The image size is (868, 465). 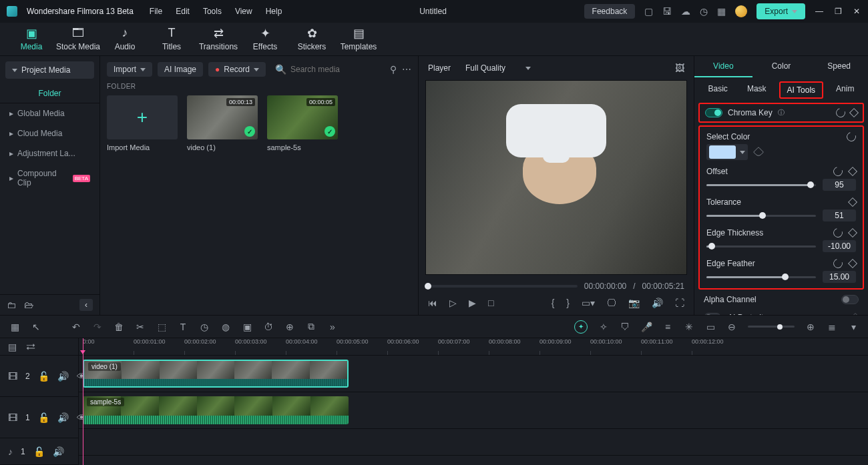 I want to click on color-picker, so click(x=727, y=152).